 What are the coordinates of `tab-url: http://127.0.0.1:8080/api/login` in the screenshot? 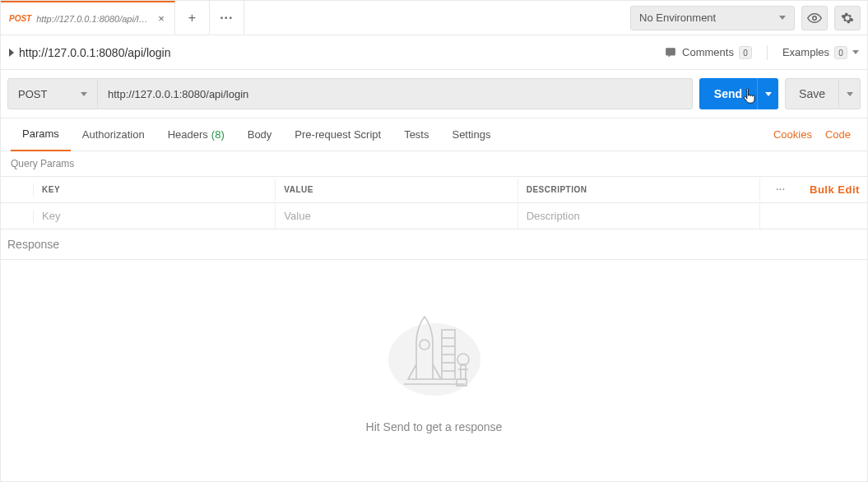 It's located at (94, 19).